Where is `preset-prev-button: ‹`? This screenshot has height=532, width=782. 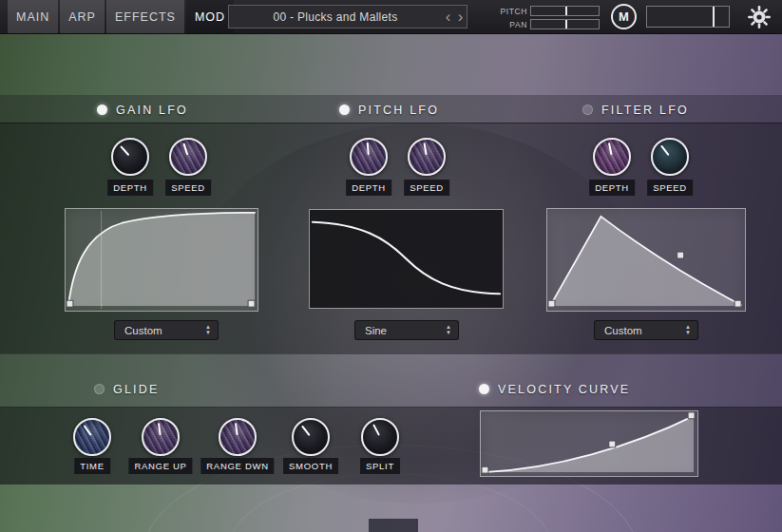
preset-prev-button: ‹ is located at coordinates (448, 17).